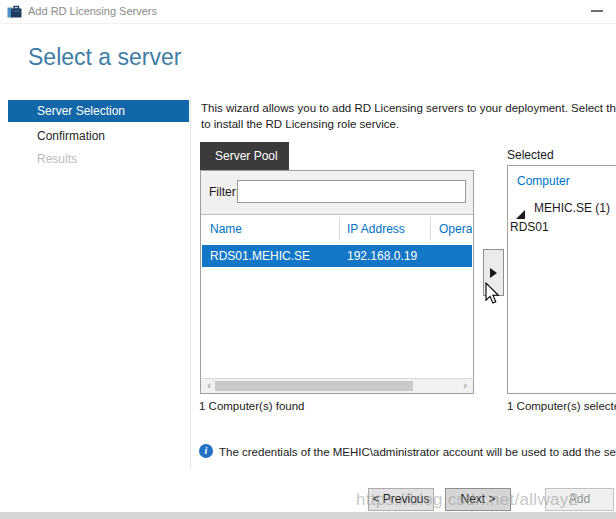  Describe the element at coordinates (352, 192) in the screenshot. I see `filter-input` at that location.